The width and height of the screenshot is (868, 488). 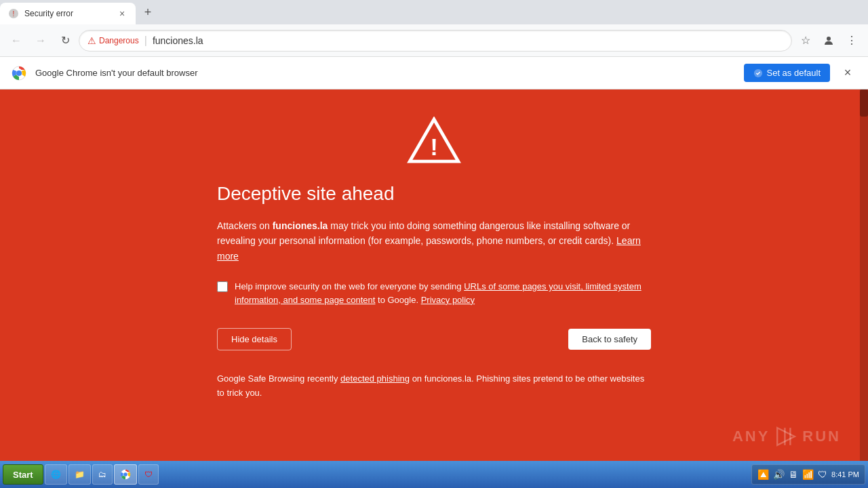 What do you see at coordinates (786, 436) in the screenshot?
I see `anyrun-play-icon` at bounding box center [786, 436].